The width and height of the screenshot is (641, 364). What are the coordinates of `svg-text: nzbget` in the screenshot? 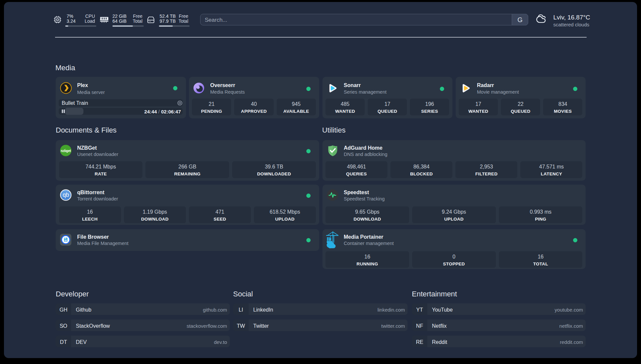 It's located at (66, 151).